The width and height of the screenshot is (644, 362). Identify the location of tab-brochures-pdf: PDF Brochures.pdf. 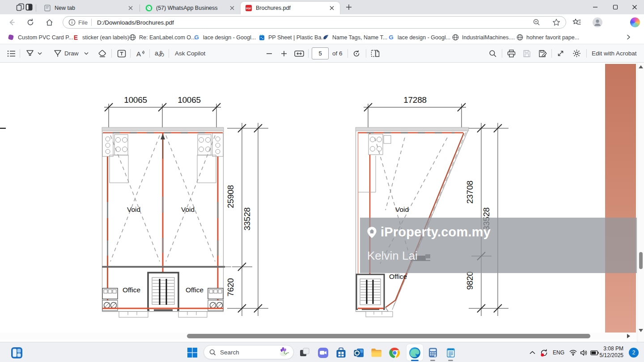
(290, 8).